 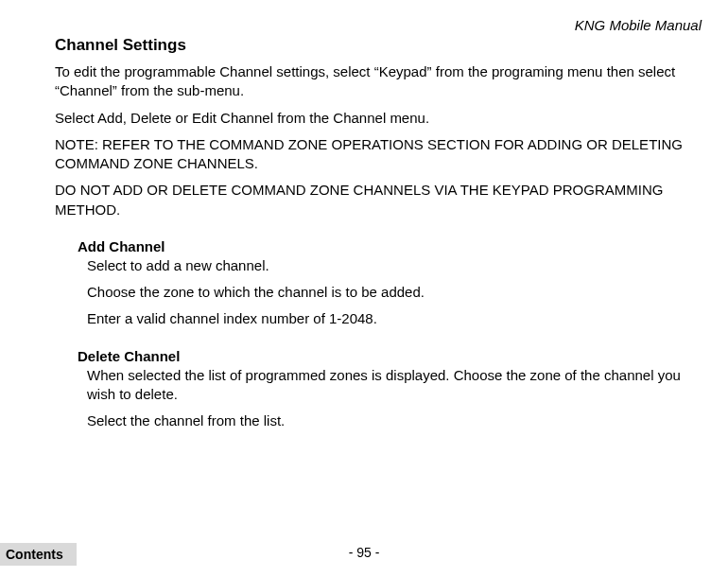 What do you see at coordinates (378, 45) in the screenshot?
I see `section-heading-channel-settings: Channel Settings` at bounding box center [378, 45].